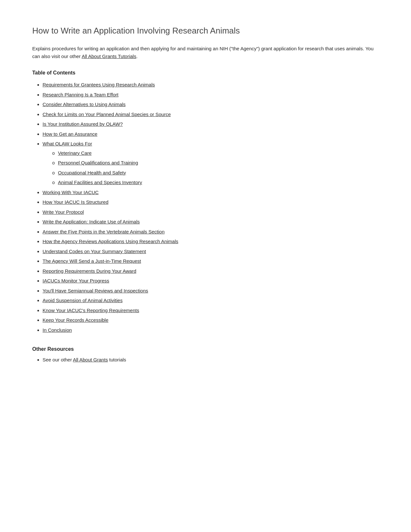 This screenshot has height=532, width=411. What do you see at coordinates (211, 212) in the screenshot?
I see `list-item: Write Your Protocol` at bounding box center [211, 212].